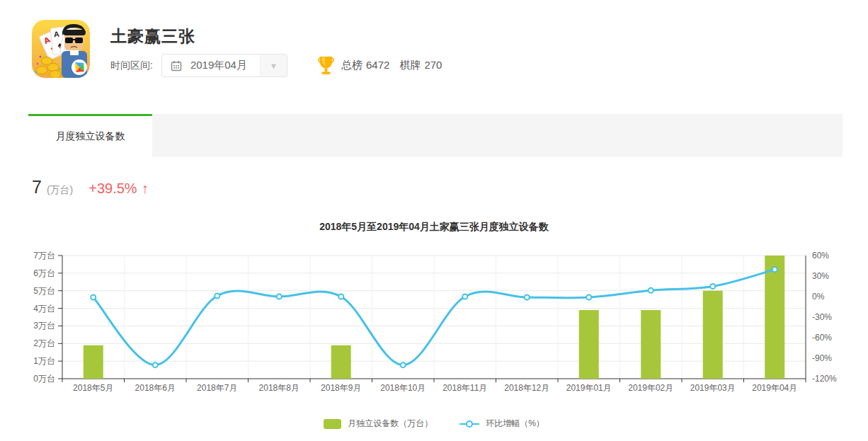 This screenshot has height=441, width=868. What do you see at coordinates (273, 66) in the screenshot?
I see `chevron-down-icon: ▼` at bounding box center [273, 66].